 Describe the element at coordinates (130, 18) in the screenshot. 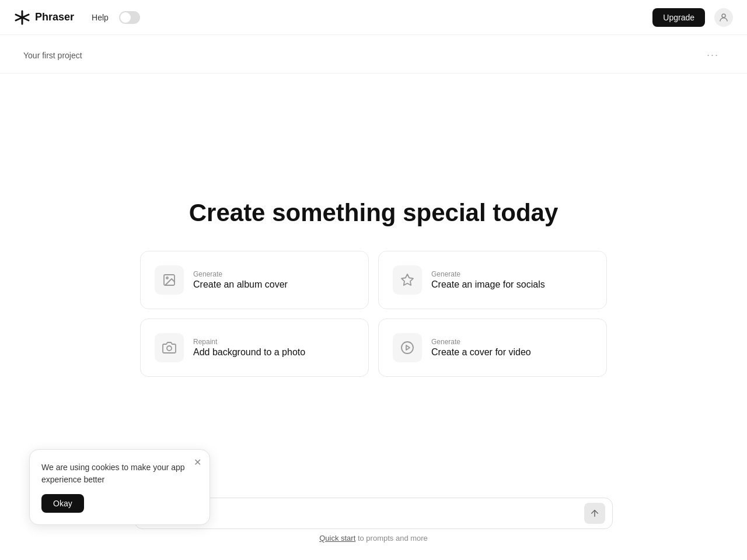

I see `theme-toggle` at that location.